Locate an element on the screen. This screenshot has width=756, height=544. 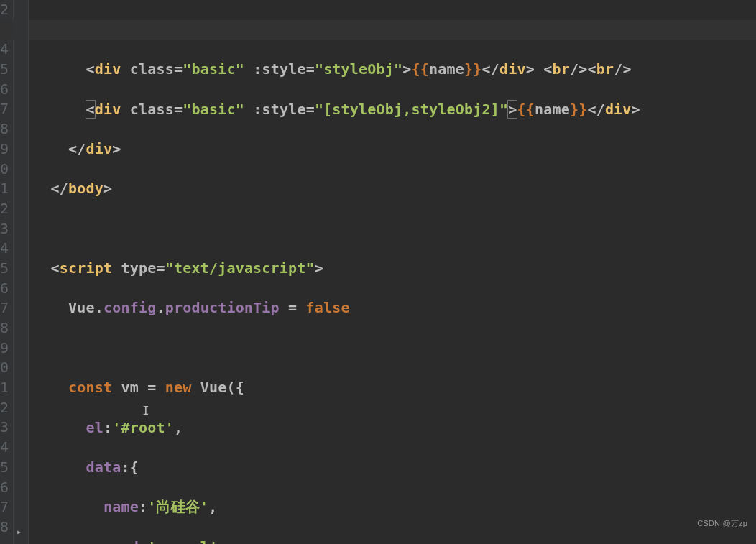
watermark-label: CSDN @万zp is located at coordinates (722, 524).